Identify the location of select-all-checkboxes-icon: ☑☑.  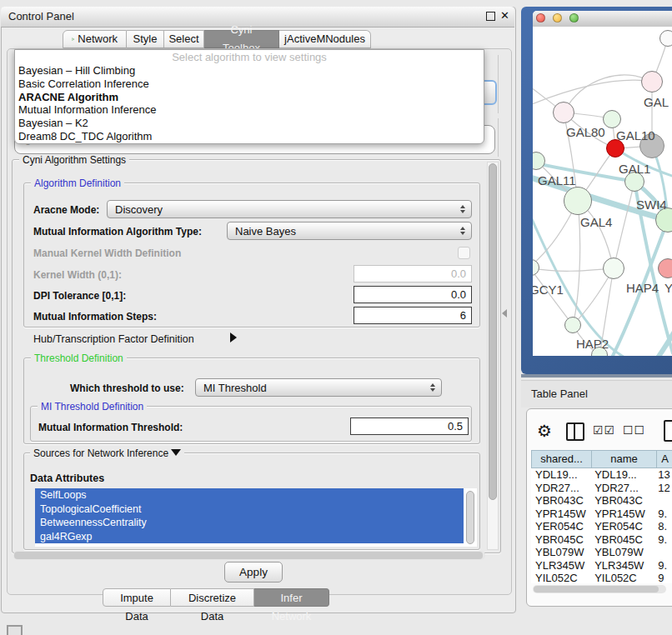
(604, 430).